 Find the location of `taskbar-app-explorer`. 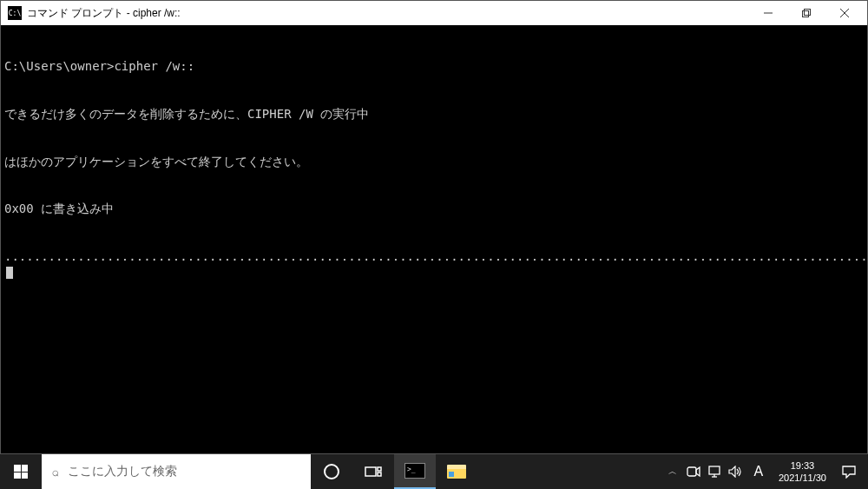

taskbar-app-explorer is located at coordinates (457, 472).